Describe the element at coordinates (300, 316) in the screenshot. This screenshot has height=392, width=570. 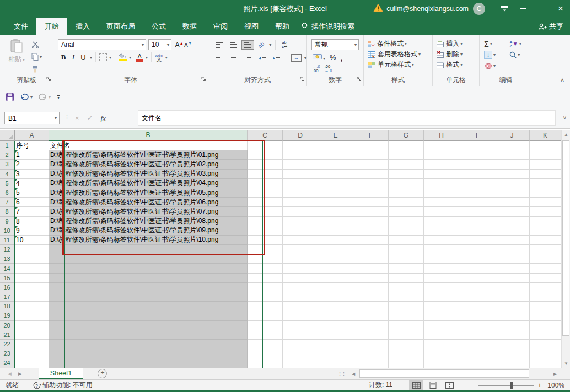
I see `cell-D19` at that location.